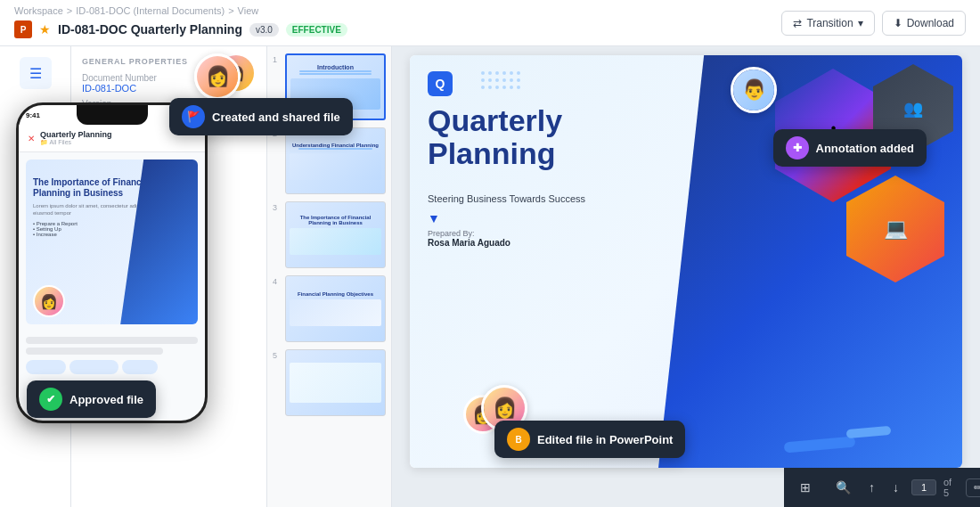  Describe the element at coordinates (335, 160) in the screenshot. I see `thumb-img-2: Understanding Financial Planning` at that location.